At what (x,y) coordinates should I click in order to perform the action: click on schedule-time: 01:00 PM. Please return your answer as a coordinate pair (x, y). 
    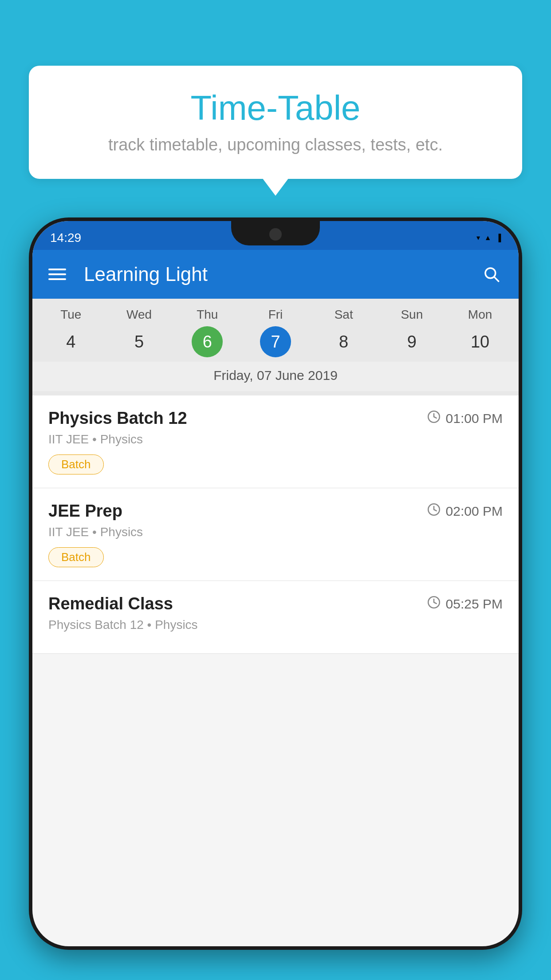
    Looking at the image, I should click on (464, 418).